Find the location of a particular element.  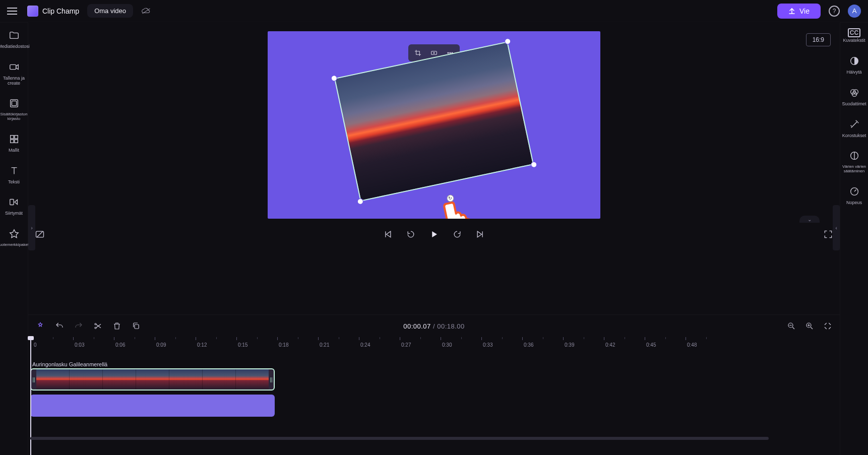

app-logo-icon is located at coordinates (33, 11).